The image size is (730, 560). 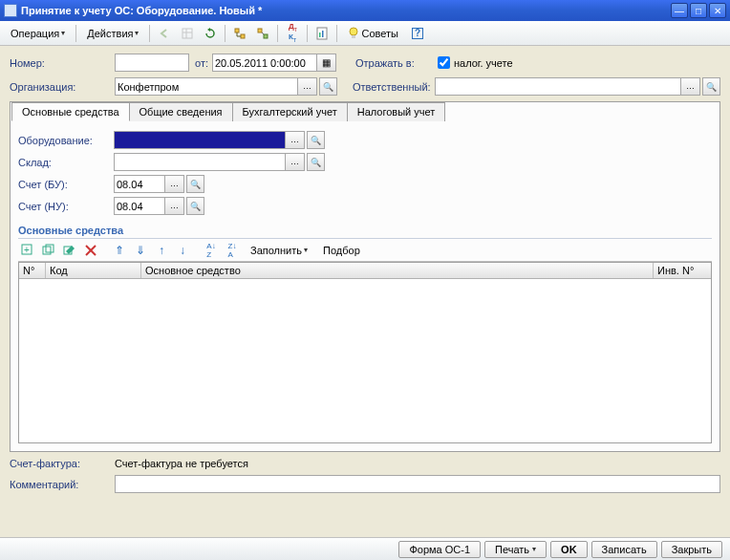 What do you see at coordinates (315, 140) in the screenshot?
I see `equipment-search-button: 🔍` at bounding box center [315, 140].